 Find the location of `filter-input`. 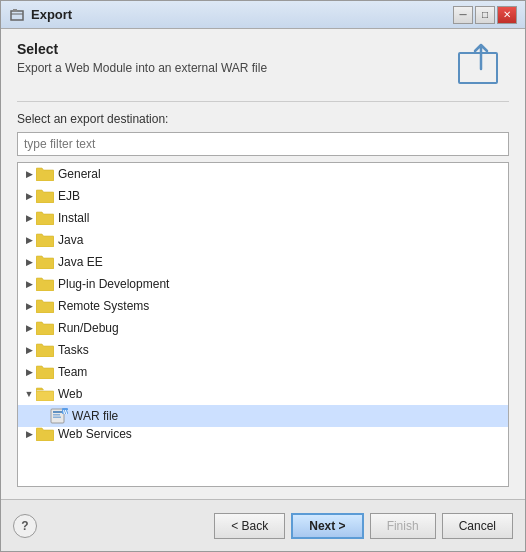

filter-input is located at coordinates (263, 144).